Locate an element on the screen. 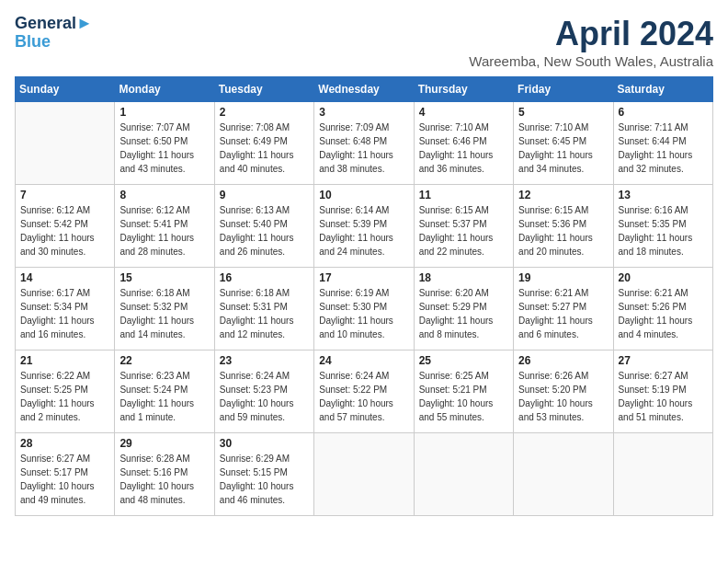 Image resolution: width=728 pixels, height=563 pixels. weekday-header: Saturday is located at coordinates (663, 90).